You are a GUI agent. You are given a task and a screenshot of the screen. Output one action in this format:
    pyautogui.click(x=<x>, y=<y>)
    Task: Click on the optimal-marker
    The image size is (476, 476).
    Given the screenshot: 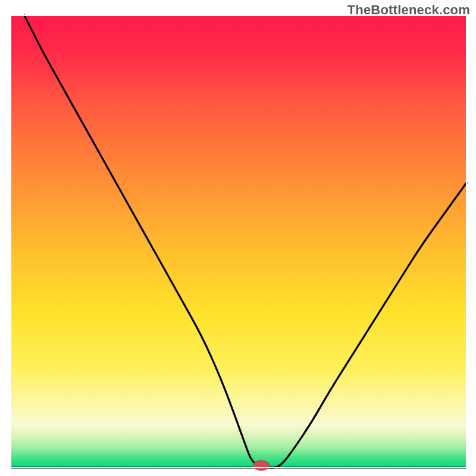 What is the action you would take?
    pyautogui.click(x=262, y=465)
    